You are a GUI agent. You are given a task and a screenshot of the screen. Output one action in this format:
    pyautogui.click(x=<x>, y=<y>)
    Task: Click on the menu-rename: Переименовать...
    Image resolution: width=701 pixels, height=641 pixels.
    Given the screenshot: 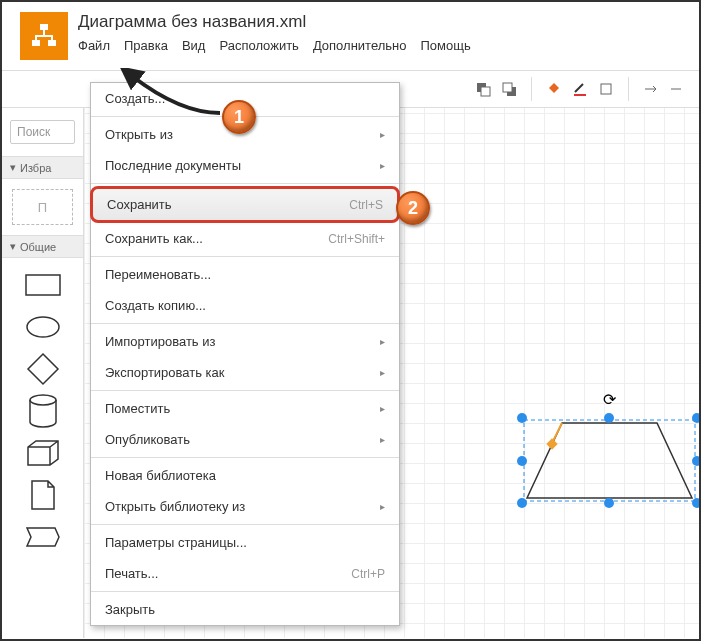 What is the action you would take?
    pyautogui.click(x=245, y=274)
    